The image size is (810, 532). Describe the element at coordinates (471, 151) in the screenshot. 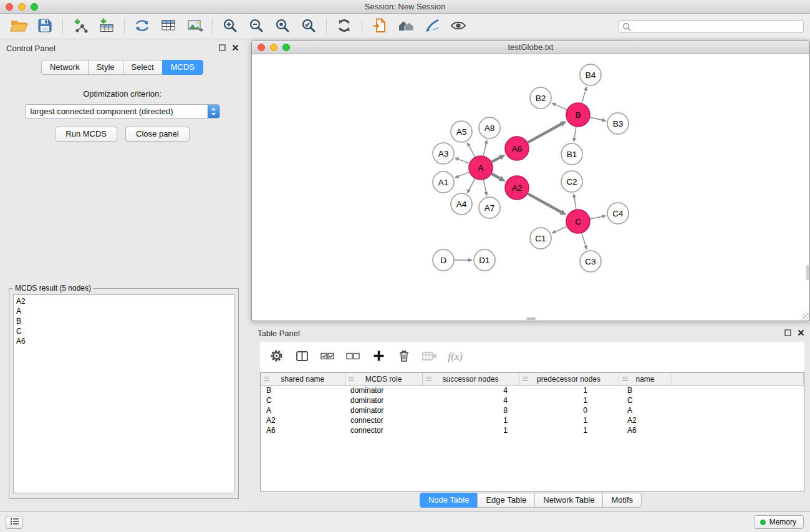

I see `graph-edge-A-A5` at that location.